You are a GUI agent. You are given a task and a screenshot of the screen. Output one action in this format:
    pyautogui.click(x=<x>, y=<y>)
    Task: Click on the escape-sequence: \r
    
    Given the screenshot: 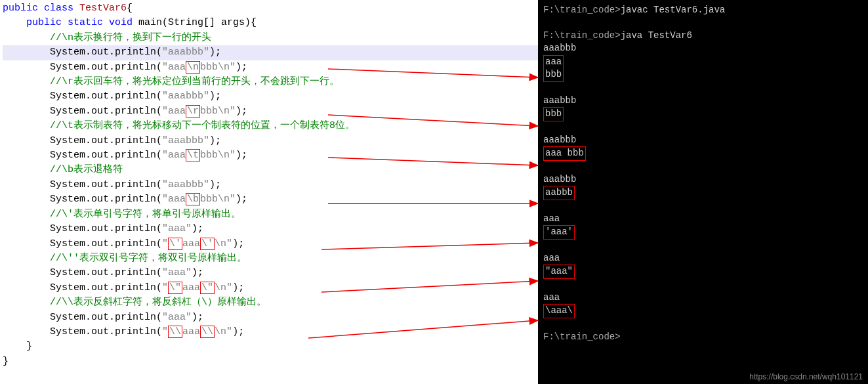 What is the action you would take?
    pyautogui.click(x=193, y=112)
    